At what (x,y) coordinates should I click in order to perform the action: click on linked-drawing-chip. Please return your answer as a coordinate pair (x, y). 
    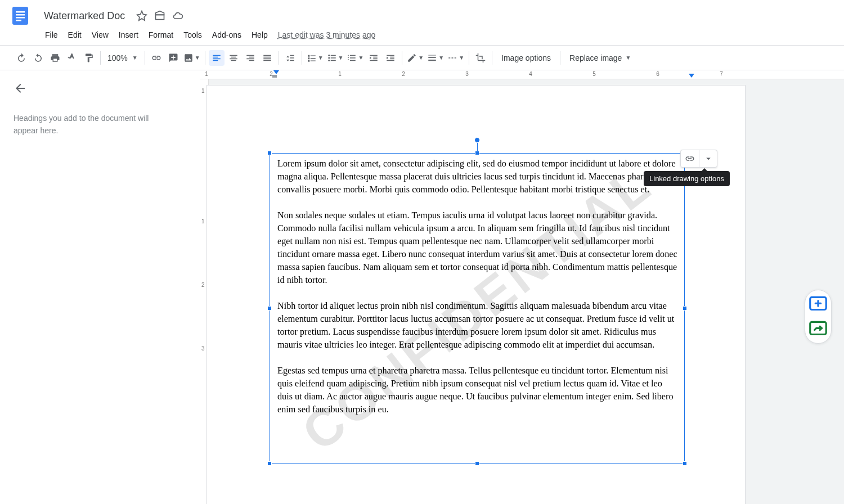
    Looking at the image, I should click on (699, 159).